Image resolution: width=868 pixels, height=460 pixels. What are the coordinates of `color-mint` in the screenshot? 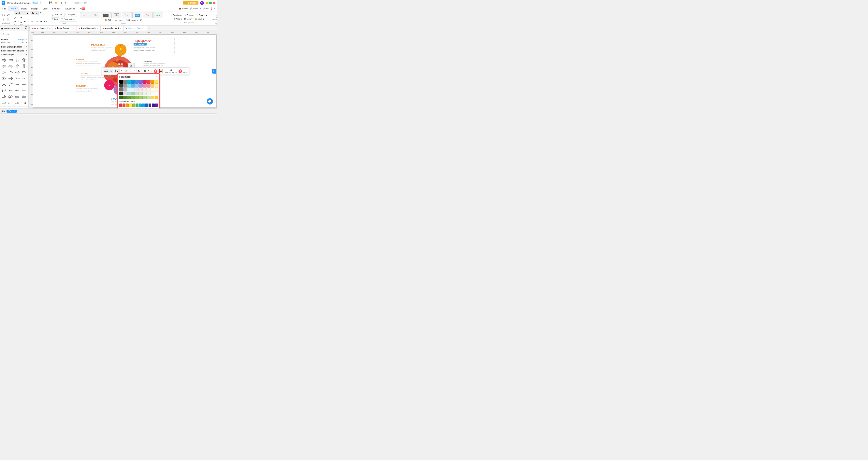 It's located at (145, 94).